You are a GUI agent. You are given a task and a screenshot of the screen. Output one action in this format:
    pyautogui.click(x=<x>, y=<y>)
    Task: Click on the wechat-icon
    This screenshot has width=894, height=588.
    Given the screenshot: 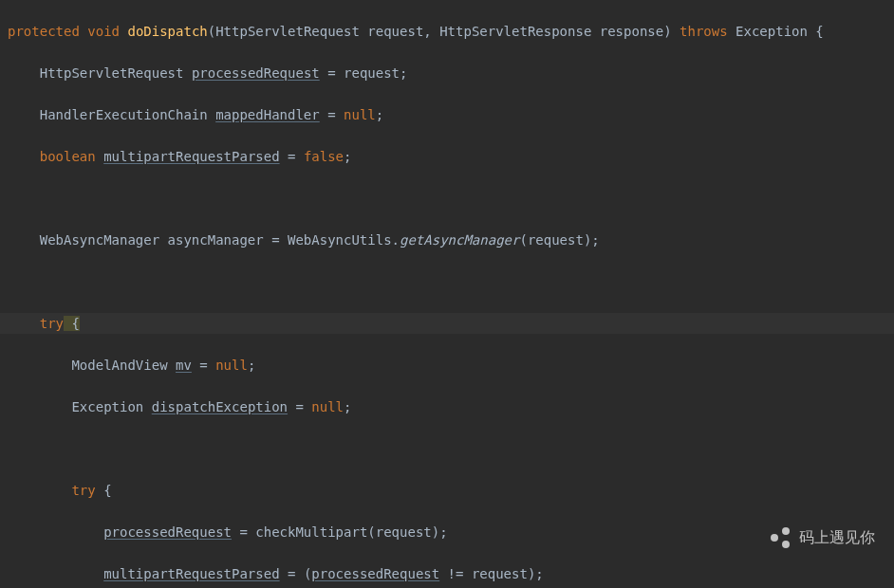 What is the action you would take?
    pyautogui.click(x=781, y=538)
    